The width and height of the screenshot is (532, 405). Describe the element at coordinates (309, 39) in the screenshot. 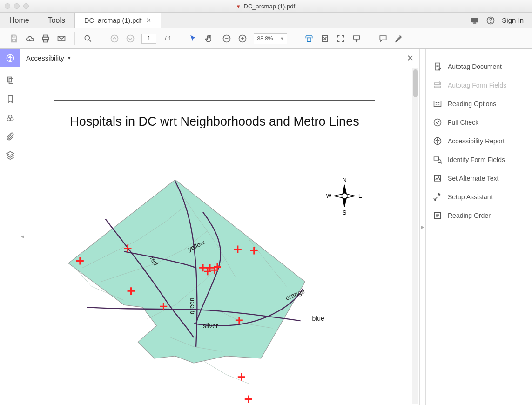

I see `fit-width-icon` at that location.